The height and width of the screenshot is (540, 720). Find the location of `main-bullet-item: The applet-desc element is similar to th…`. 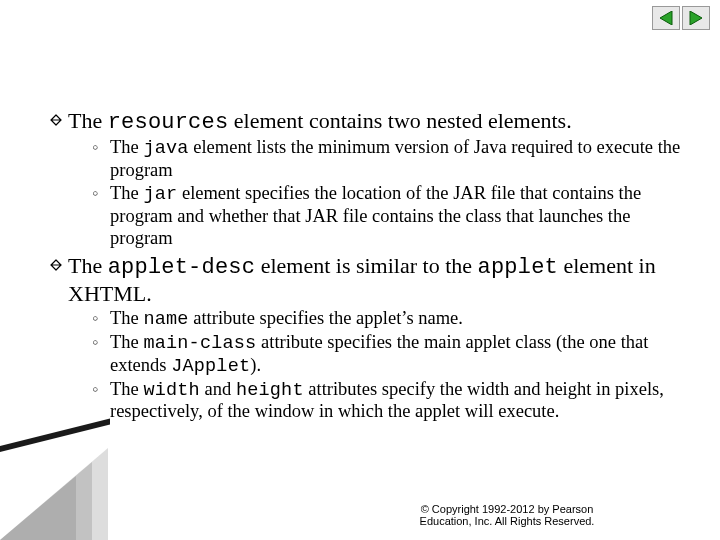

main-bullet-item: The applet-desc element is similar to th… is located at coordinates (365, 280).